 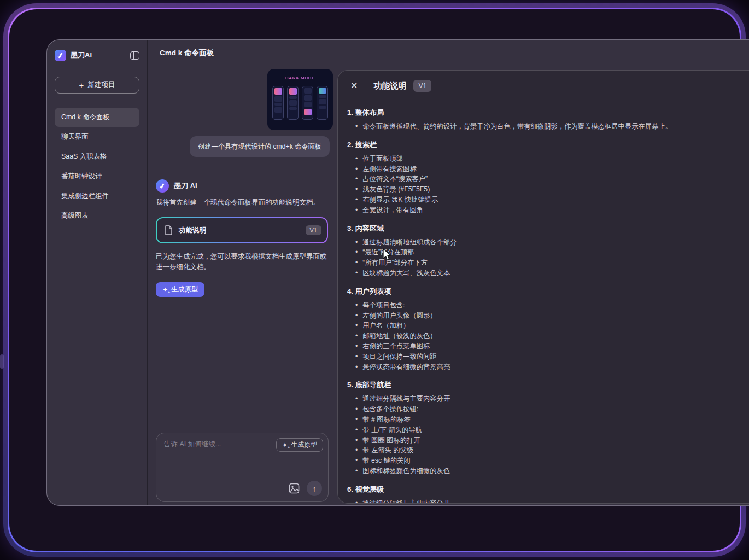 I want to click on doc-bullet: 右侧的三个点菜单图标, so click(x=546, y=347).